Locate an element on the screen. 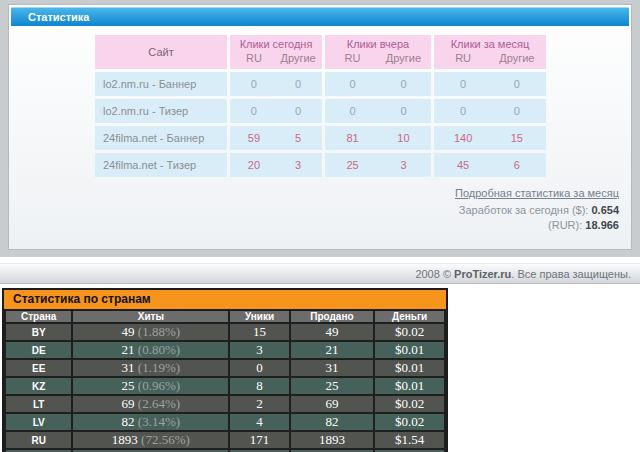  hits-percent: (1.88%) is located at coordinates (159, 332).